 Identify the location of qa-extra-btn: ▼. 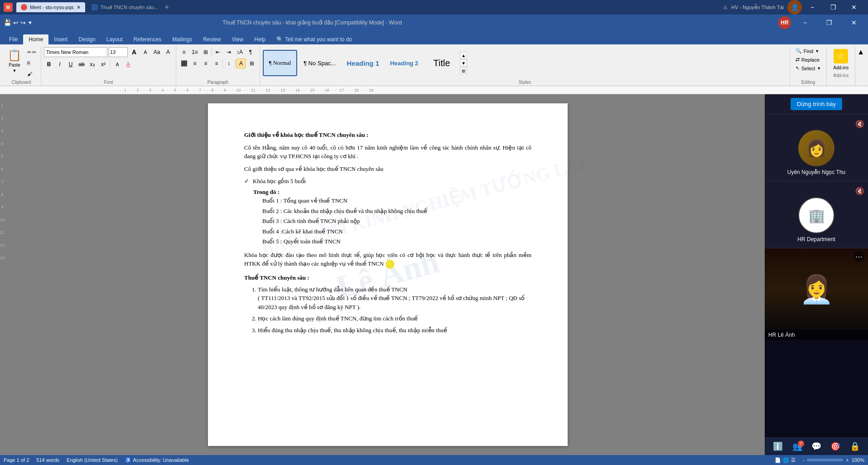
(30, 23).